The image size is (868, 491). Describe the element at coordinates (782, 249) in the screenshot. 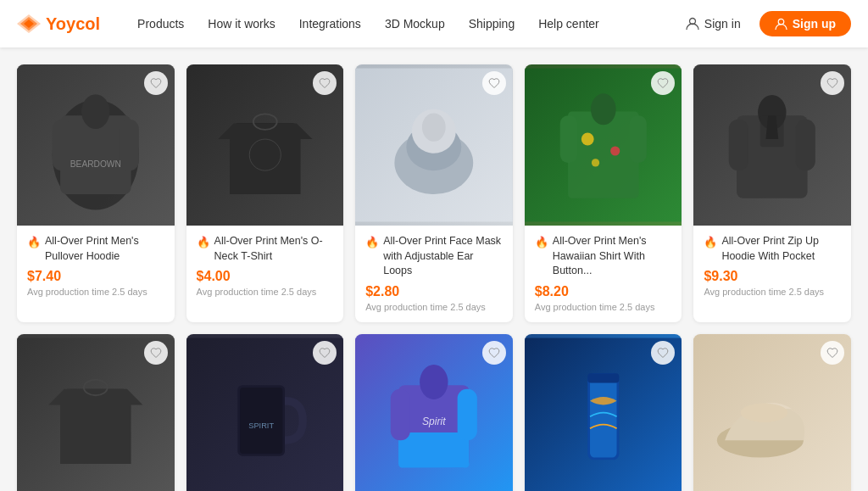

I see `product-title-text: All-Over Print Zip Up Hoodie With Pocket` at that location.